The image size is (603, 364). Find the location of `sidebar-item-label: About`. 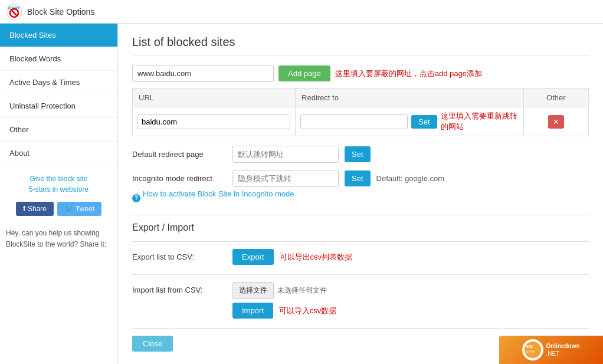

sidebar-item-label: About is located at coordinates (19, 153).